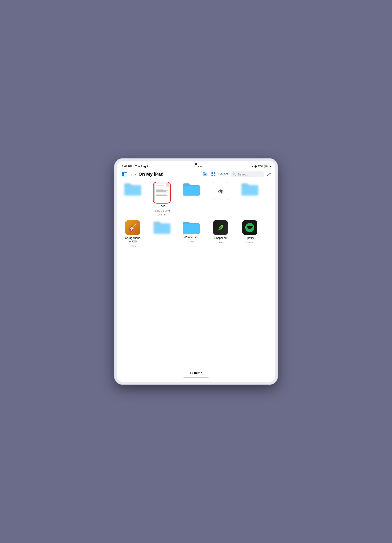 The height and width of the screenshot is (543, 392). Describe the element at coordinates (267, 167) in the screenshot. I see `battery-indicator` at that location.